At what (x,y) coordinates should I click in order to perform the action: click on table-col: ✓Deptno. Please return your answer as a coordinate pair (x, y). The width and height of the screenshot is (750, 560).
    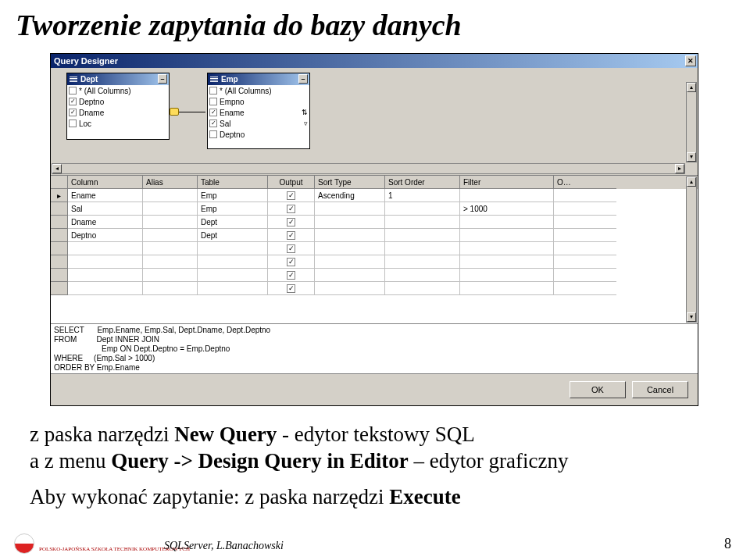
    Looking at the image, I should click on (118, 102).